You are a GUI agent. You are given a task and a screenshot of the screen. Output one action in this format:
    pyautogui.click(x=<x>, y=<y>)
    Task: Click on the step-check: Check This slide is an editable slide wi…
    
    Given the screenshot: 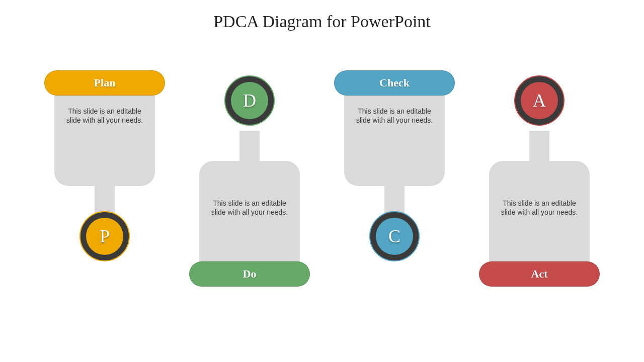 What is the action you would take?
    pyautogui.click(x=394, y=196)
    